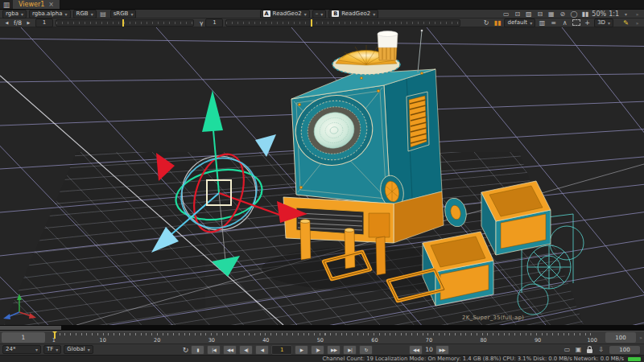 This screenshot has width=644, height=362. Describe the element at coordinates (353, 14) in the screenshot. I see `input-b-dropdown: B ReadGeo2 ▾` at that location.